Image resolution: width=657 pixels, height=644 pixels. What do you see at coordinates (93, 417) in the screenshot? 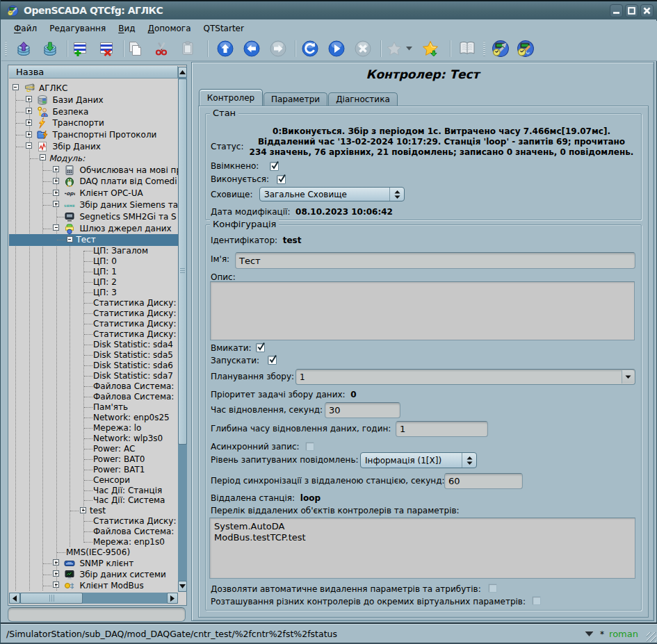
I see `tree-item-network-enp0s25: Network: enp0s25` at bounding box center [93, 417].